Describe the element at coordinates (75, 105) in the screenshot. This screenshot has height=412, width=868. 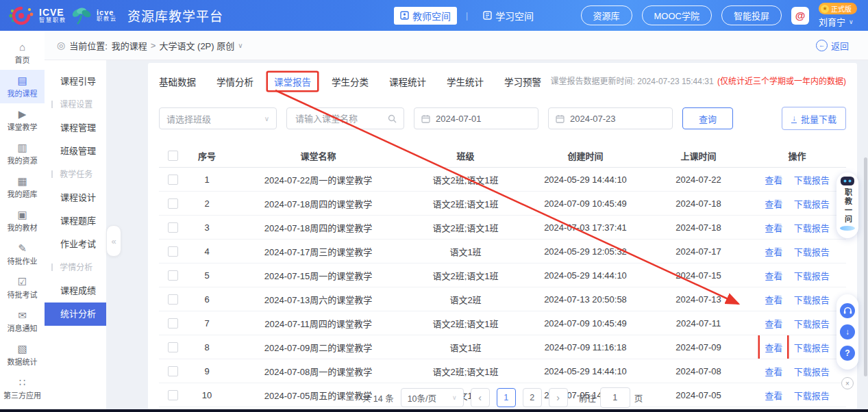
I see `course-menu-item: 课程设置` at that location.